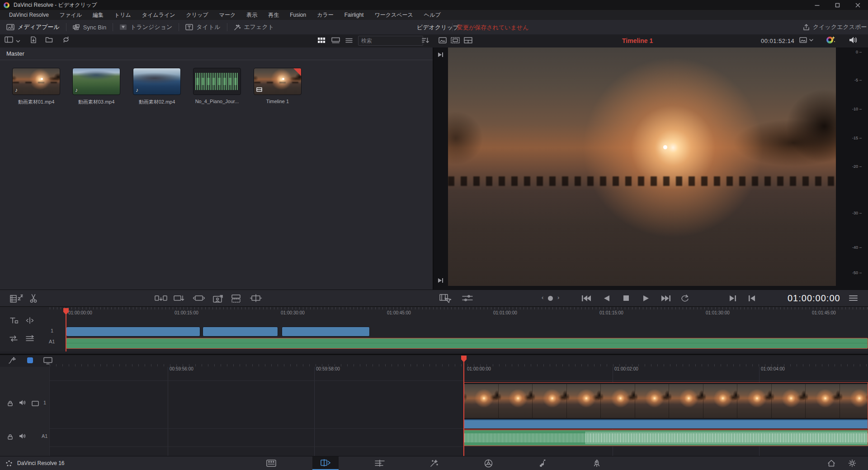 The height and width of the screenshot is (470, 868). I want to click on menu-fairlight: Fairlight, so click(354, 15).